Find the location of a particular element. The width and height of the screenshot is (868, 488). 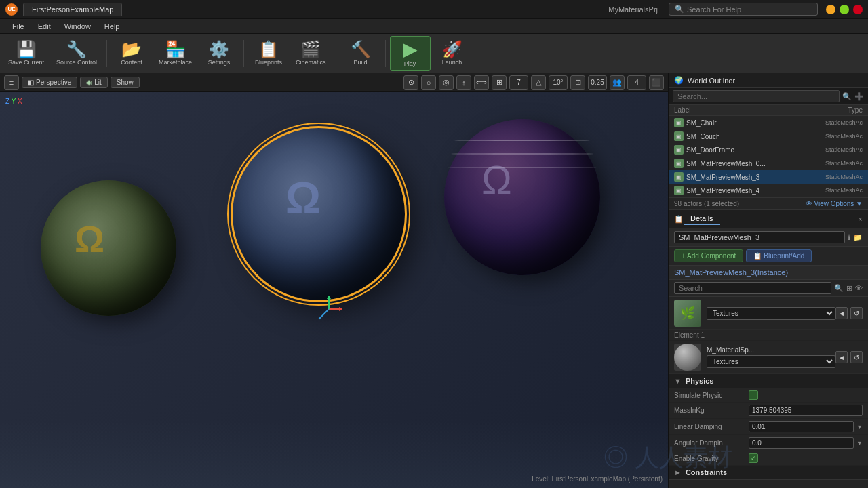

angular-damping-label: Angular Dampin is located at coordinates (711, 443).